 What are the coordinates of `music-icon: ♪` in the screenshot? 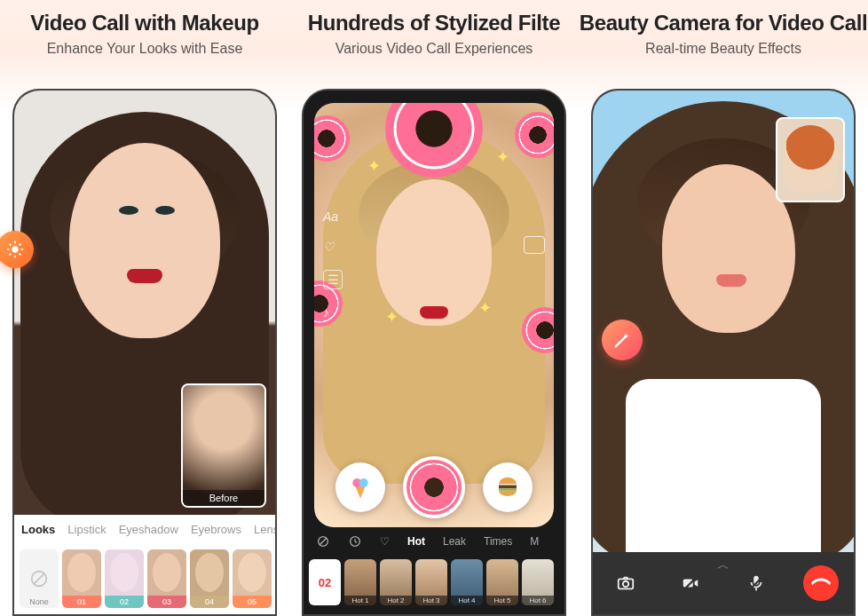 It's located at (333, 312).